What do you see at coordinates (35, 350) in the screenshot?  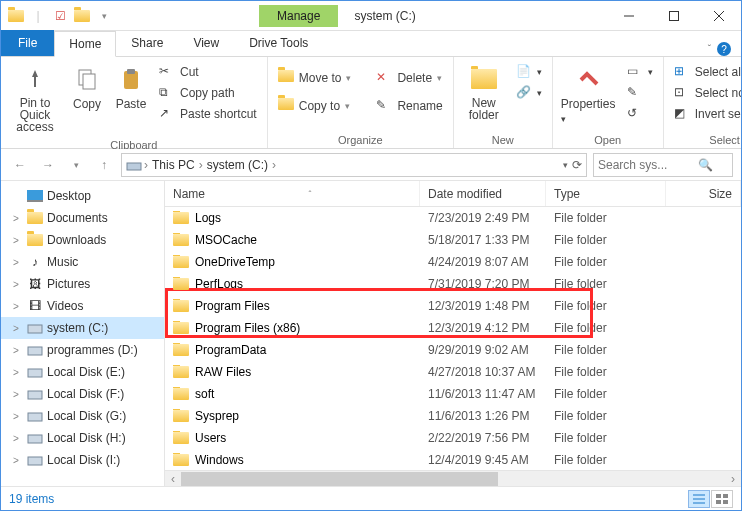 I see `drive-icon` at bounding box center [35, 350].